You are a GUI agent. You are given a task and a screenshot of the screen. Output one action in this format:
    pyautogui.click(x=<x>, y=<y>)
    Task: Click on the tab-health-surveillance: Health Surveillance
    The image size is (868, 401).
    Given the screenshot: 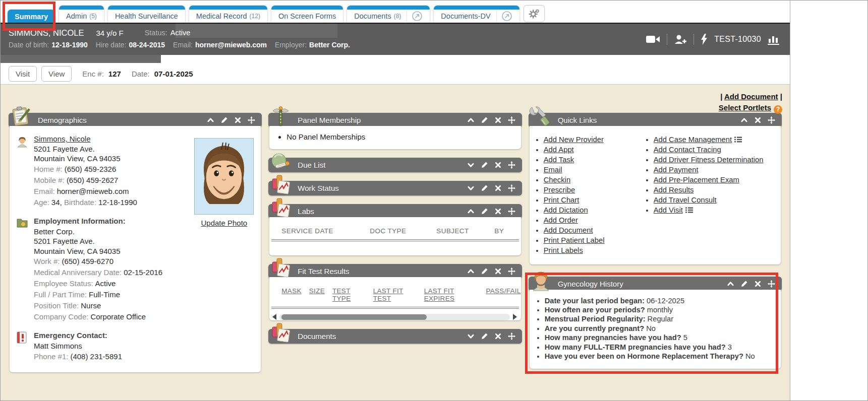 What is the action you would take?
    pyautogui.click(x=146, y=14)
    